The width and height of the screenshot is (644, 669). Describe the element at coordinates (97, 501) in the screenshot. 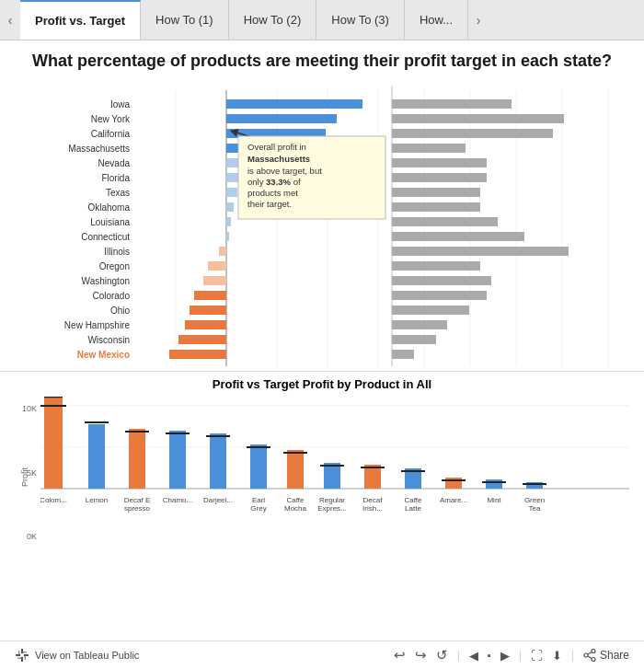

I see `svg-text: Lemon` at that location.